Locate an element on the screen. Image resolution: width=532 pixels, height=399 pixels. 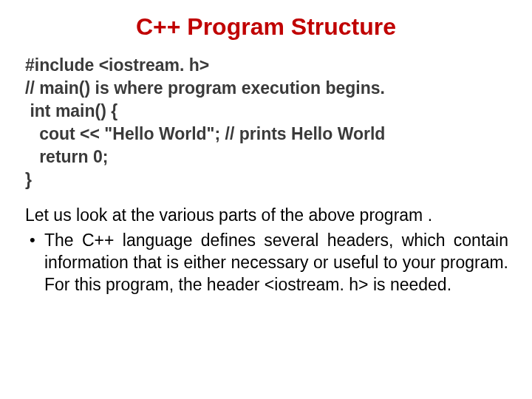
code-line: // main() is where program execution beg… is located at coordinates (267, 89).